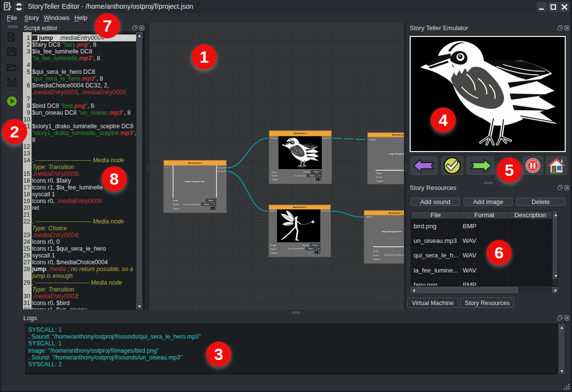 The width and height of the screenshot is (572, 392). What do you see at coordinates (398, 135) in the screenshot?
I see `svg-text: Media Node 7` at bounding box center [398, 135].